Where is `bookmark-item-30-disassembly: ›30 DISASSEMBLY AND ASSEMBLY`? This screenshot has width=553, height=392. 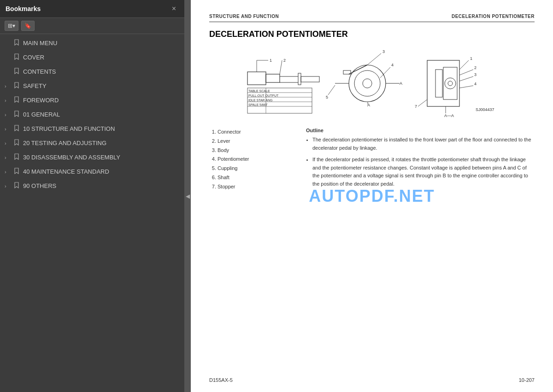 bookmark-item-30-disassembly: ›30 DISASSEMBLY AND ASSEMBLY is located at coordinates (92, 158).